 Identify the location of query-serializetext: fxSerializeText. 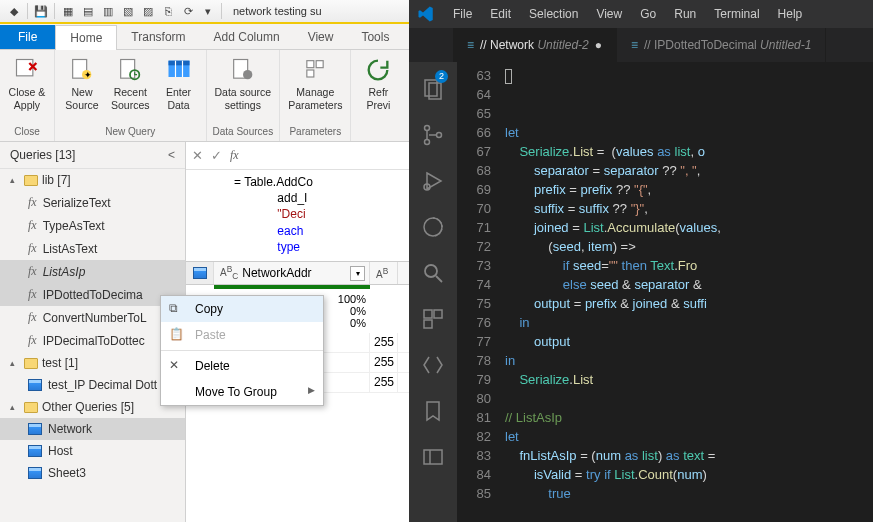
(92, 202).